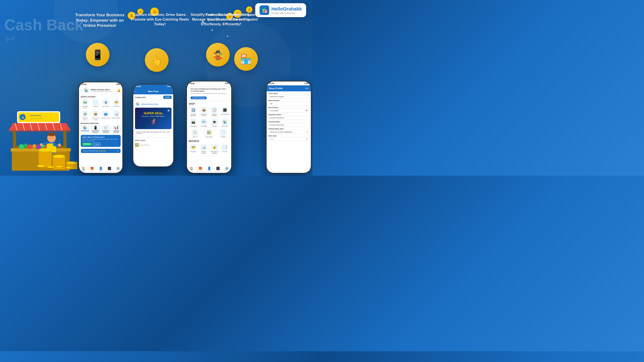 This screenshot has width=644, height=362. Describe the element at coordinates (85, 129) in the screenshot. I see `biz-store: 🏪 Store Business` at that location.